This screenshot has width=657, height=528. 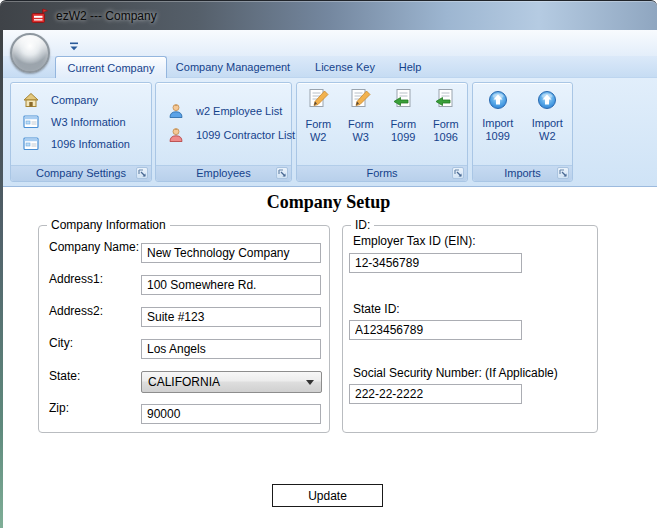 I want to click on app-icon, so click(x=40, y=16).